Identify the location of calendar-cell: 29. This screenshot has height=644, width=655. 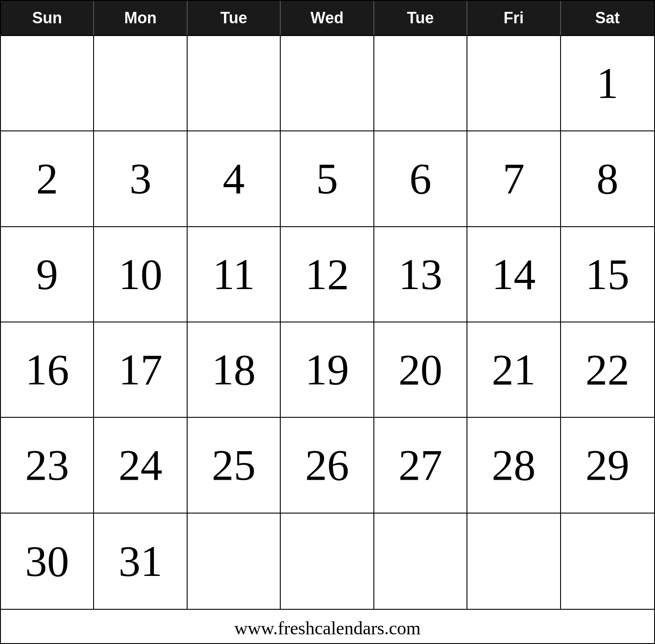
(608, 465).